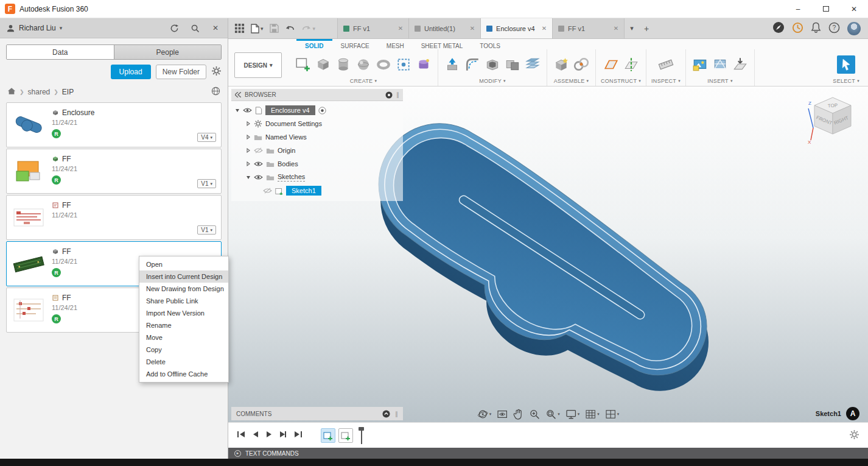 Image resolution: width=868 pixels, height=466 pixels. I want to click on list-item: FF 11/24/21 V1▾, so click(114, 217).